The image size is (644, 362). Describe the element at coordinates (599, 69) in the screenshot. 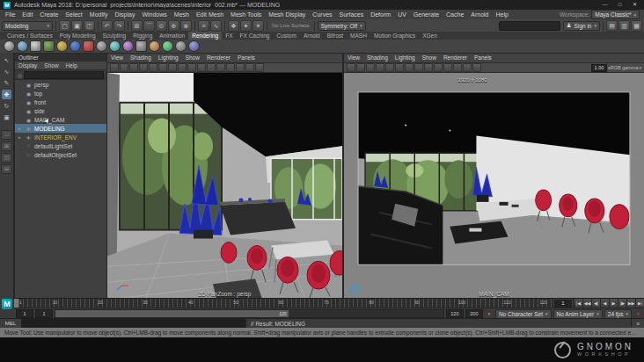

I see `exposure-field: 1.00` at that location.